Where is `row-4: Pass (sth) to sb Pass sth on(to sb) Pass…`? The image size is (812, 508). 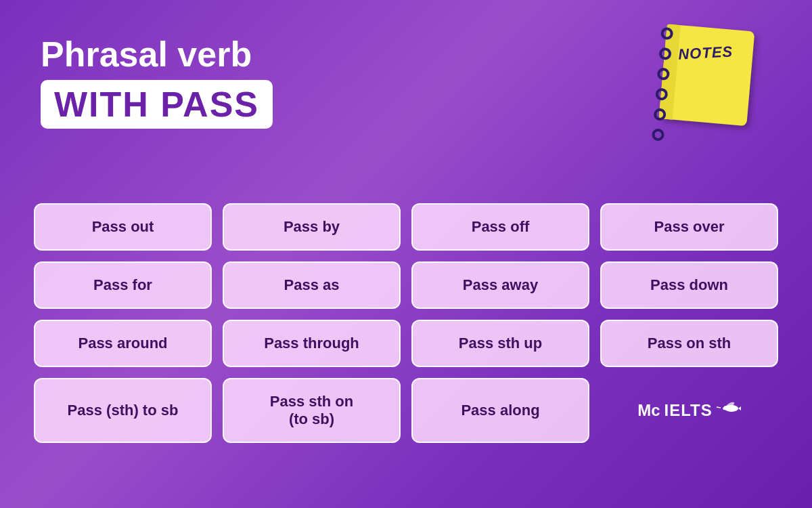 row-4: Pass (sth) to sb Pass sth on(to sb) Pass… is located at coordinates (406, 410).